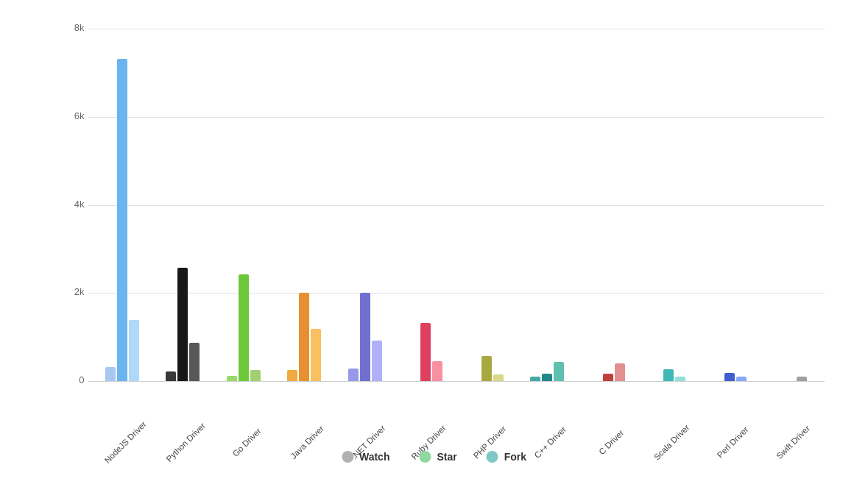 This screenshot has width=868, height=484. Describe the element at coordinates (68, 204) in the screenshot. I see `y-tick-label: 4k` at that location.